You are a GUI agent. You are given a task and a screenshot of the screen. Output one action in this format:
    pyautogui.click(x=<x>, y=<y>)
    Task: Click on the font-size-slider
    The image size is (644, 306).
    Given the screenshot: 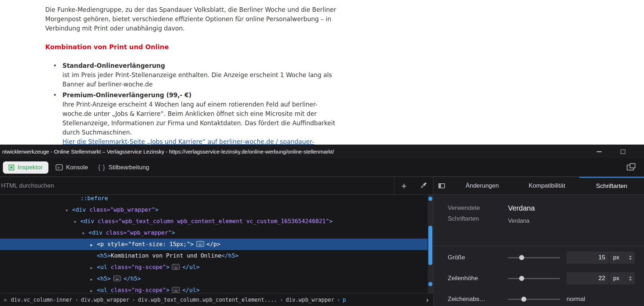 What is the action you would take?
    pyautogui.click(x=534, y=258)
    